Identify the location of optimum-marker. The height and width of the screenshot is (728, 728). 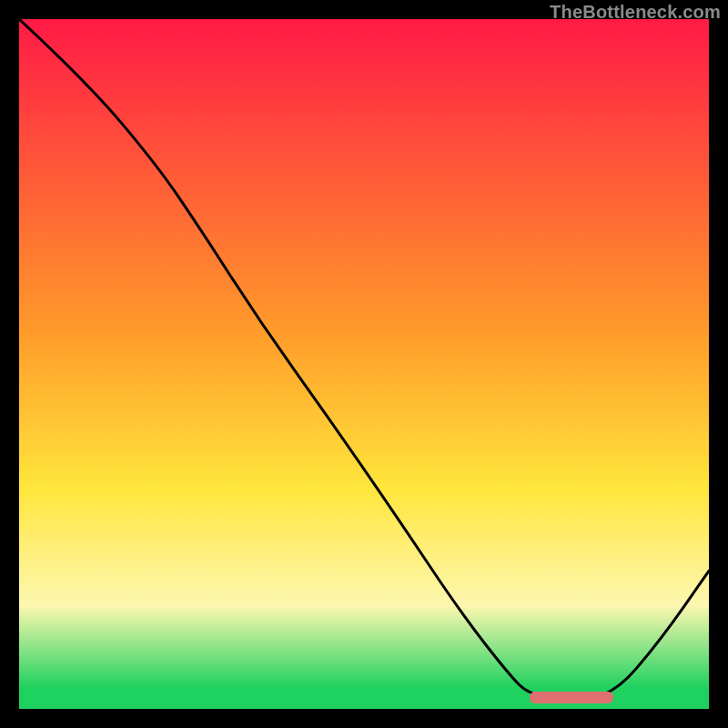
(571, 697).